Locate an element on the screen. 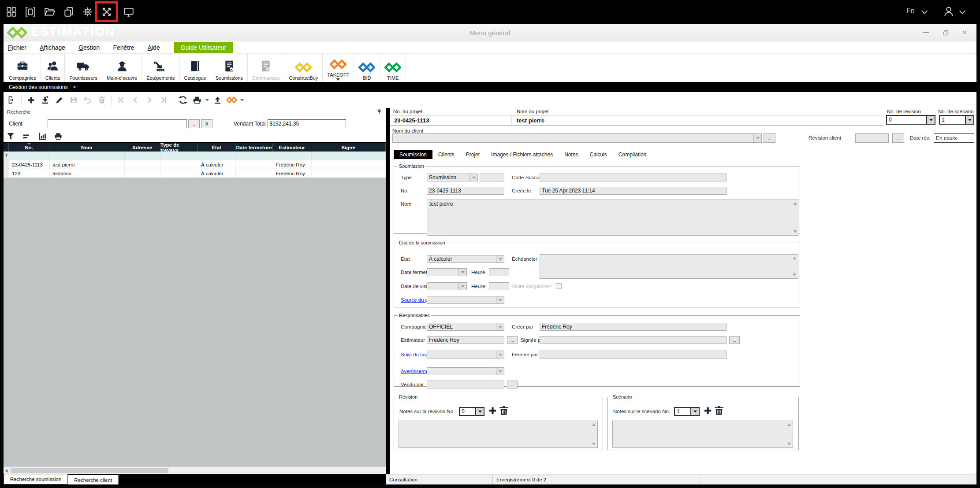  signee-par-input is located at coordinates (633, 340).